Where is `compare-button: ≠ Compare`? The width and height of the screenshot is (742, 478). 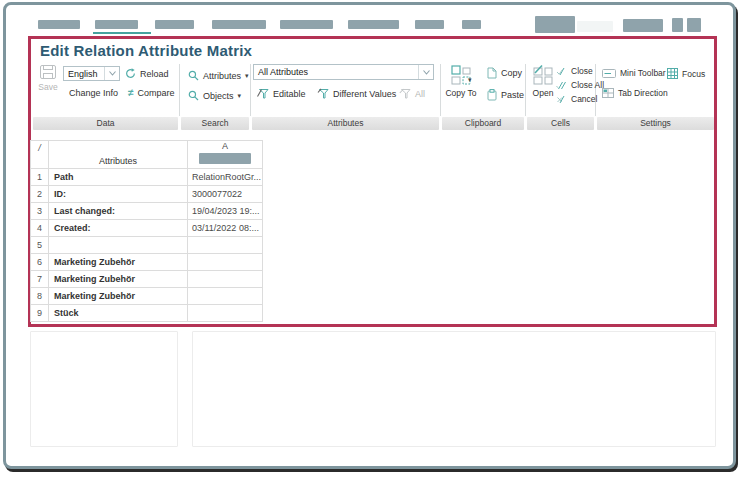
compare-button: ≠ Compare is located at coordinates (152, 93).